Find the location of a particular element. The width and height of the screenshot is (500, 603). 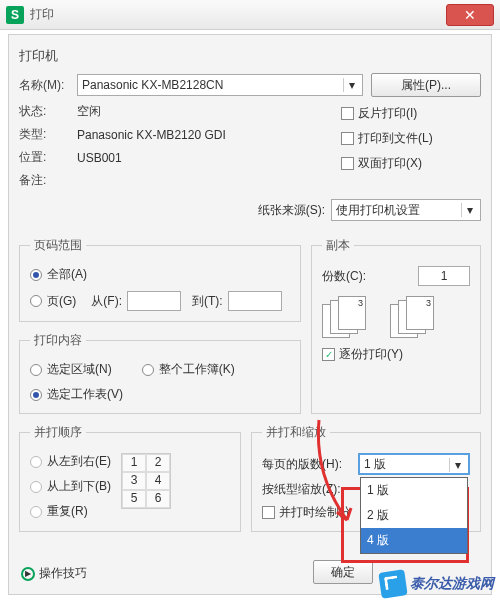

close-button: ✕ is located at coordinates (470, 15).